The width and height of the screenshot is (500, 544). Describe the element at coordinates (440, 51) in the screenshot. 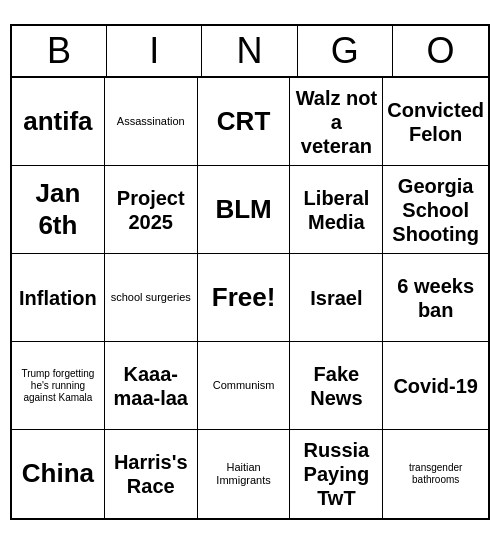

I see `header-letter-o: O` at that location.